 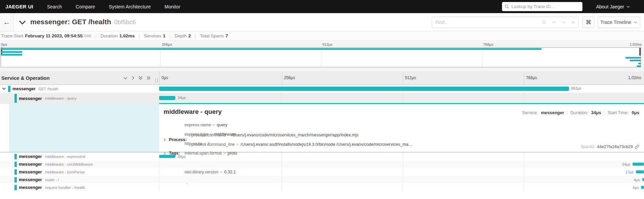 I want to click on span-row-middleware-jsonparser: messenger middleware - jsonParser 17μs, so click(x=322, y=172).